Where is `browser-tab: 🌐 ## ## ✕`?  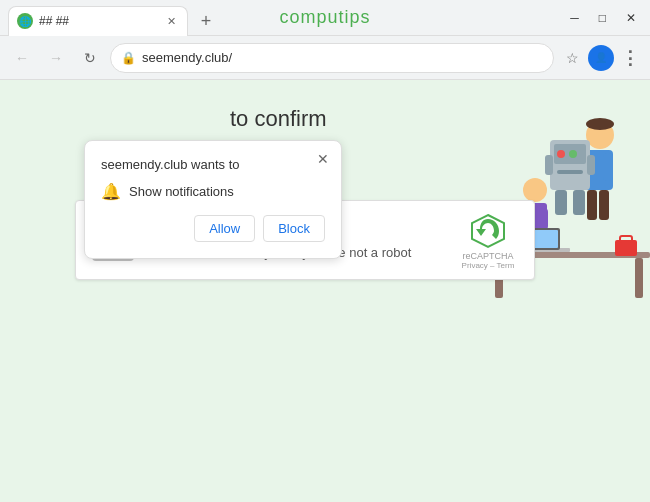
browser-tab: 🌐 ## ## ✕ is located at coordinates (98, 21).